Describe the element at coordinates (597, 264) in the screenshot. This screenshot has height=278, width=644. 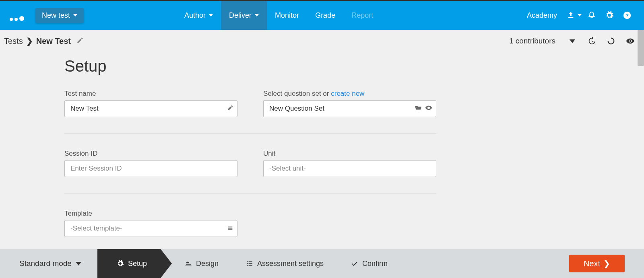
I see `next-button: Next ❯` at that location.